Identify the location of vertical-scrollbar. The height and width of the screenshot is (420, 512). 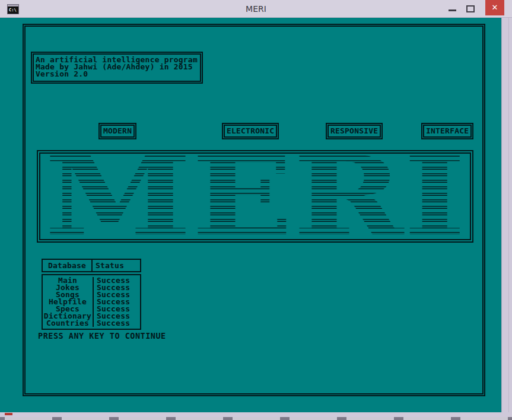
(507, 219).